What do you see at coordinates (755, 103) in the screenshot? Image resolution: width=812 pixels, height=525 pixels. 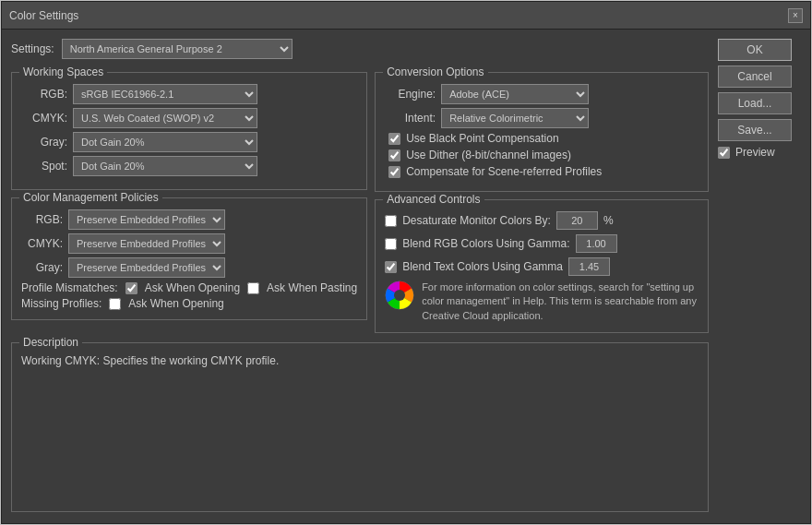 I see `load-button: Load...` at bounding box center [755, 103].